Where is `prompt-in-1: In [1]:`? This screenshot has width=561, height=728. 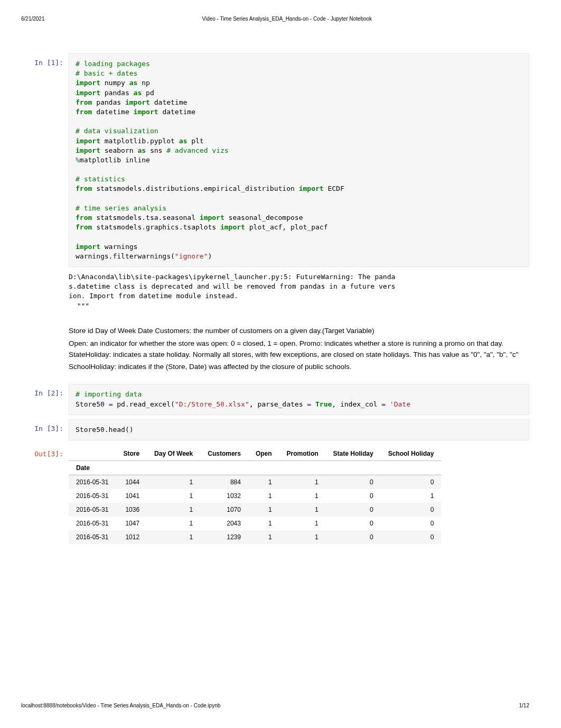 prompt-in-1: In [1]: is located at coordinates (45, 185).